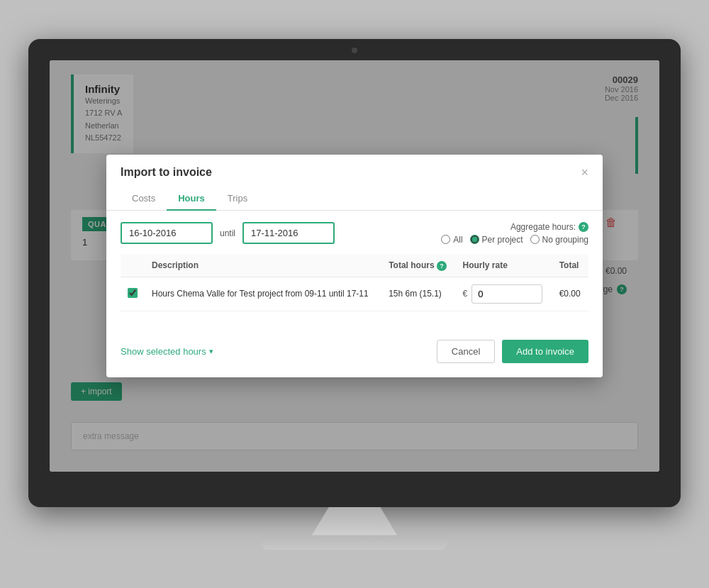 The width and height of the screenshot is (709, 588). Describe the element at coordinates (228, 233) in the screenshot. I see `until-label: until` at that location.